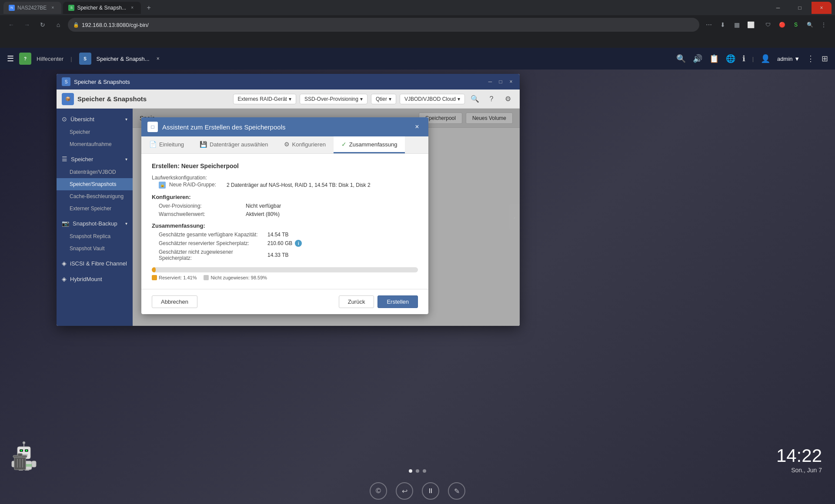  Describe the element at coordinates (768, 25) in the screenshot. I see `ext-icon-1: 🛡` at that location.